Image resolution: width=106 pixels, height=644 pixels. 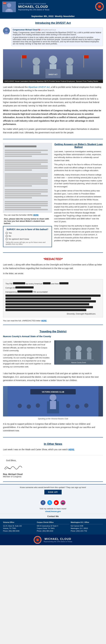 What do you see at coordinates (50, 502) in the screenshot?
I see `twitter-icon: 𝕏` at bounding box center [50, 502].